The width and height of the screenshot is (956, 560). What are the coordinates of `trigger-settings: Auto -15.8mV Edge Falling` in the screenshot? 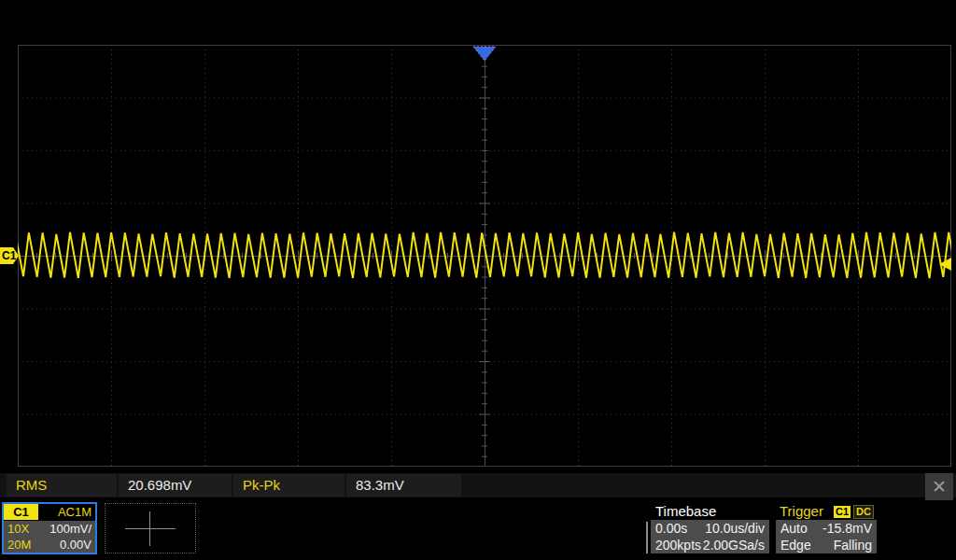 It's located at (826, 537).